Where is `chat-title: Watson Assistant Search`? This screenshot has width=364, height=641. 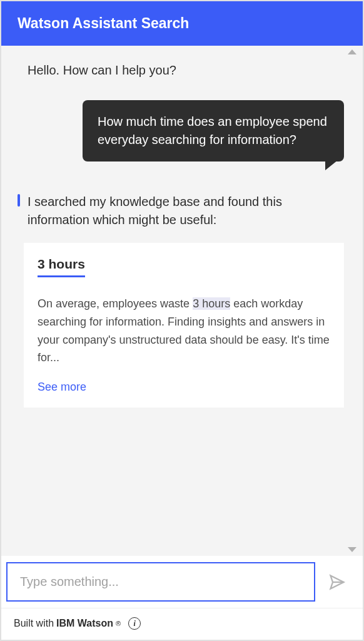 chat-title: Watson Assistant Search is located at coordinates (103, 23).